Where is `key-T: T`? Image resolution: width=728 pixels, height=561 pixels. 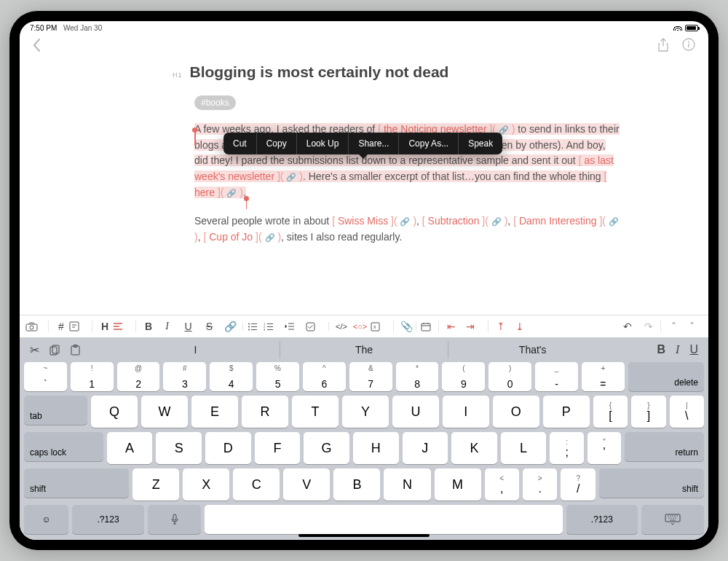 key-T: T is located at coordinates (315, 412).